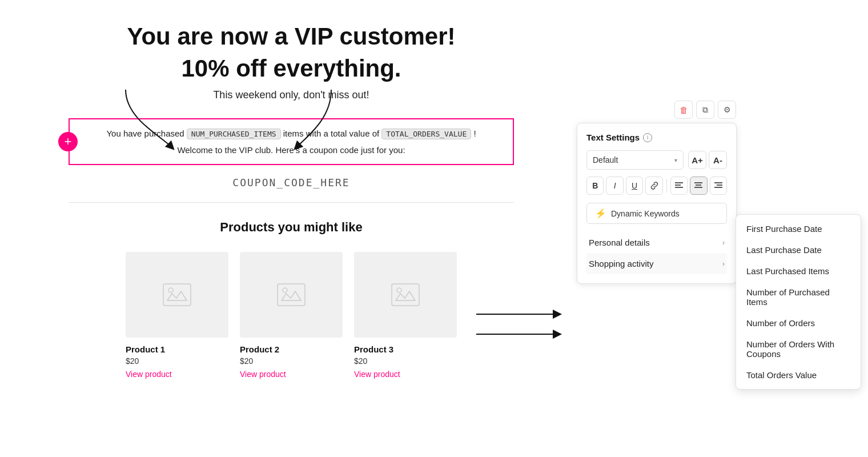 The image size is (868, 457). Describe the element at coordinates (405, 361) in the screenshot. I see `product-price-3: $20` at that location.